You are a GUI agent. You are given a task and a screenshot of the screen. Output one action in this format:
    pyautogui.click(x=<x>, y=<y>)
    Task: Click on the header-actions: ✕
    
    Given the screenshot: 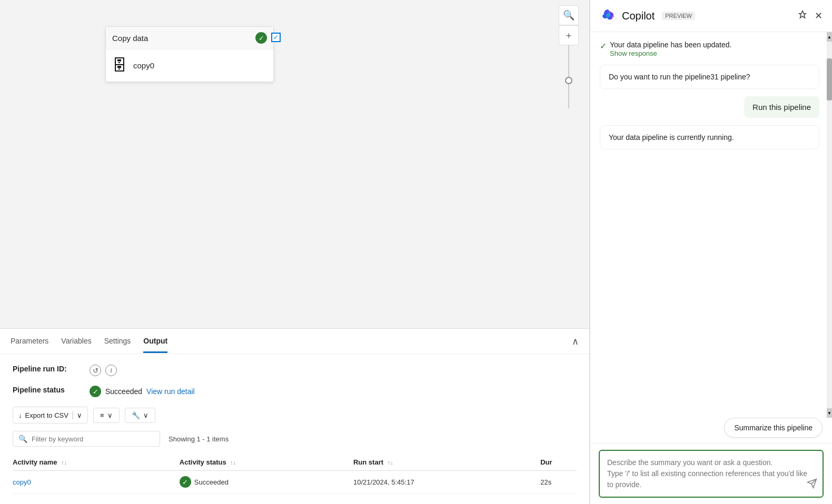 What is the action you would take?
    pyautogui.click(x=810, y=16)
    